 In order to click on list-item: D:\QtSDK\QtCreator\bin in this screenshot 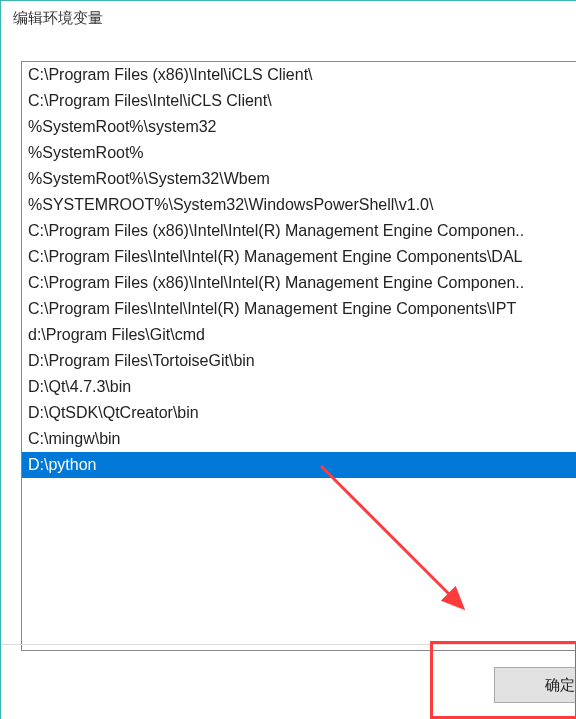, I will do `click(299, 413)`.